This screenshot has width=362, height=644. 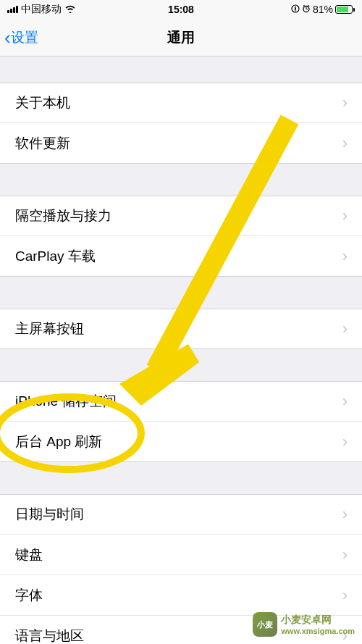 What do you see at coordinates (295, 9) in the screenshot?
I see `location-icon` at bounding box center [295, 9].